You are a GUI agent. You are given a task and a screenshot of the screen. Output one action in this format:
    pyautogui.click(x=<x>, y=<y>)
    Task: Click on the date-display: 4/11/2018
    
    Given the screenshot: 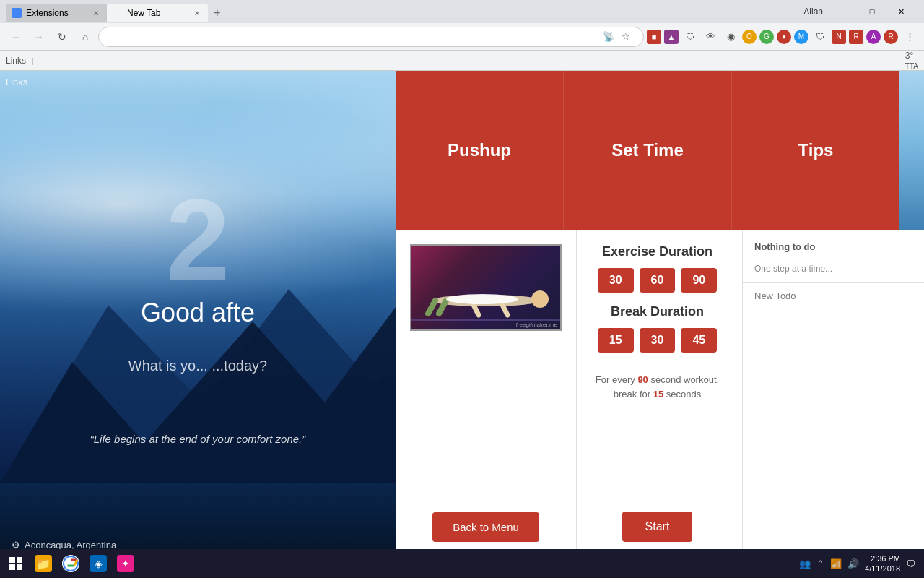 What is the action you would take?
    pyautogui.click(x=882, y=569)
    